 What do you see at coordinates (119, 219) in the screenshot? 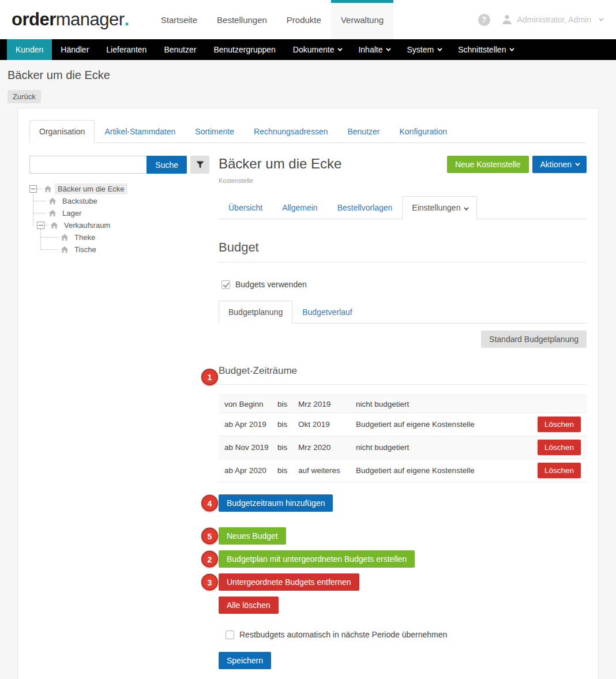
I see `org-tree: Bäcker um die Ecke Backstube Lager Verk` at bounding box center [119, 219].